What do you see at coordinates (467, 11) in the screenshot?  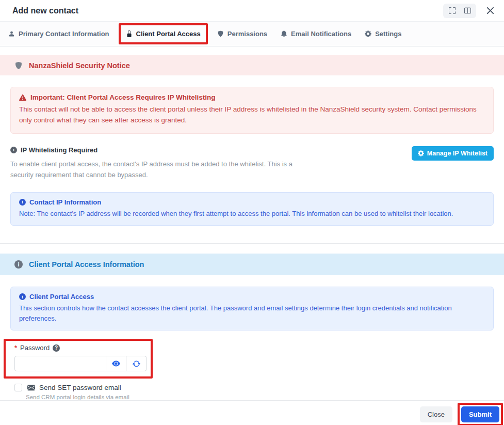 I see `split-view-button` at bounding box center [467, 11].